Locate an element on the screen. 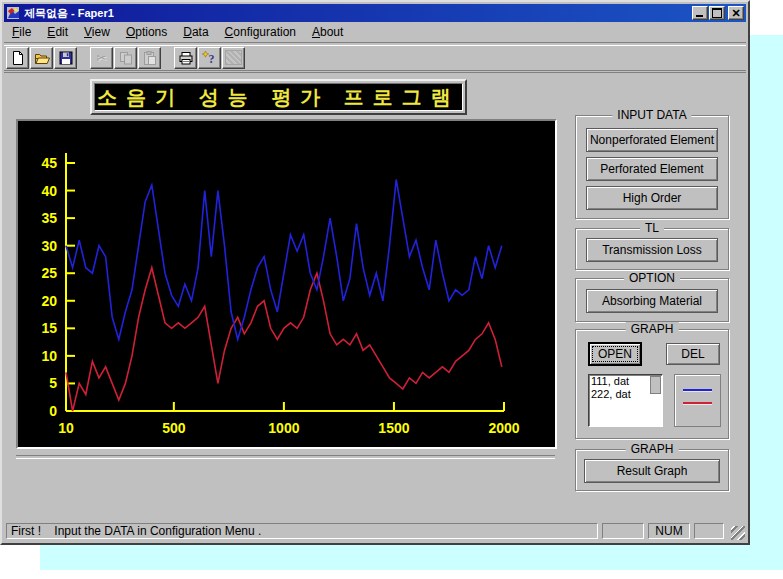 The width and height of the screenshot is (783, 579). printer-icon is located at coordinates (186, 58).